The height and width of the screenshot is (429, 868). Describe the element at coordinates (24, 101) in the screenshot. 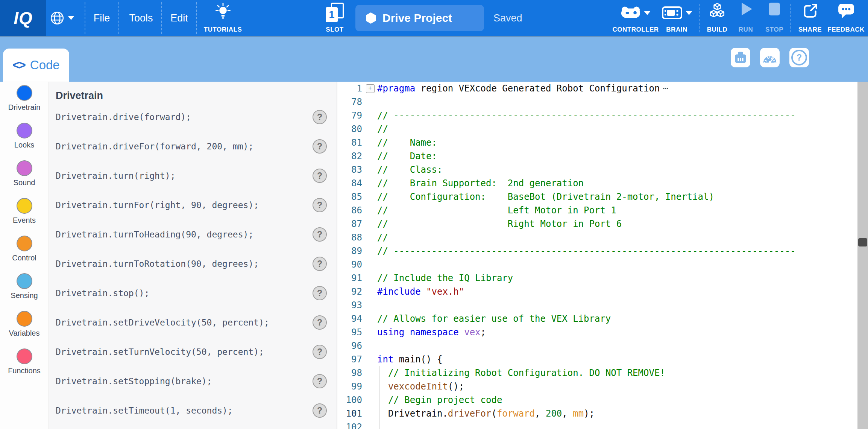

I see `sidebar-category-drivetrain: Drivetrain` at that location.